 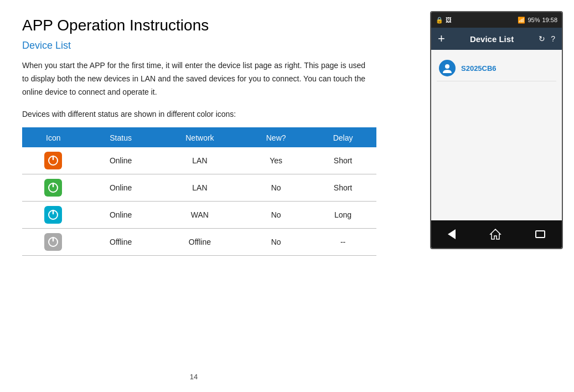 I want to click on power-icon-gray, so click(x=53, y=242).